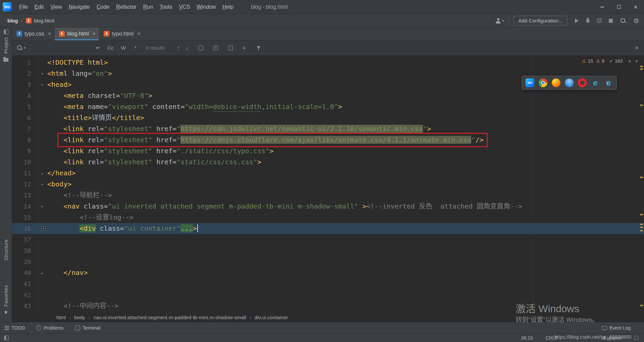  What do you see at coordinates (59, 84) in the screenshot?
I see `code-token: <head>` at bounding box center [59, 84].